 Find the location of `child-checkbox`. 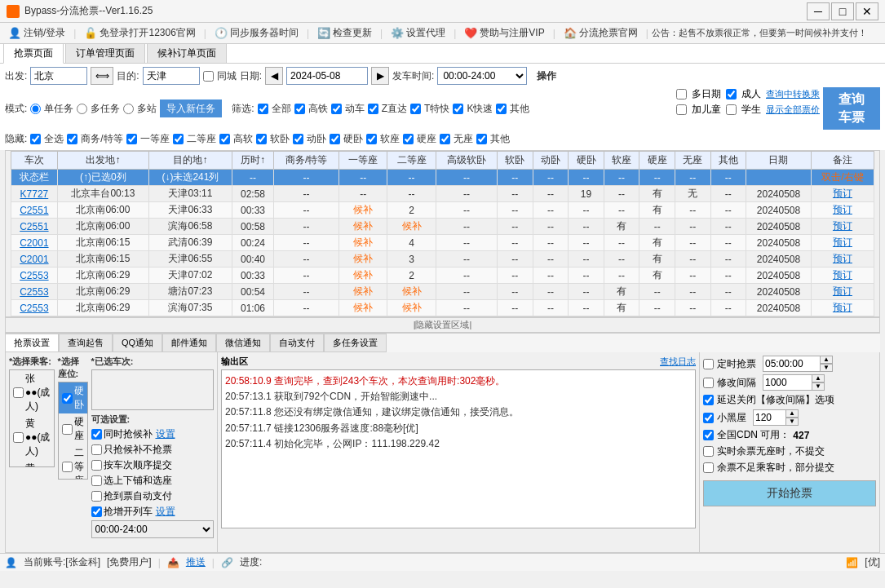

child-checkbox is located at coordinates (682, 109).